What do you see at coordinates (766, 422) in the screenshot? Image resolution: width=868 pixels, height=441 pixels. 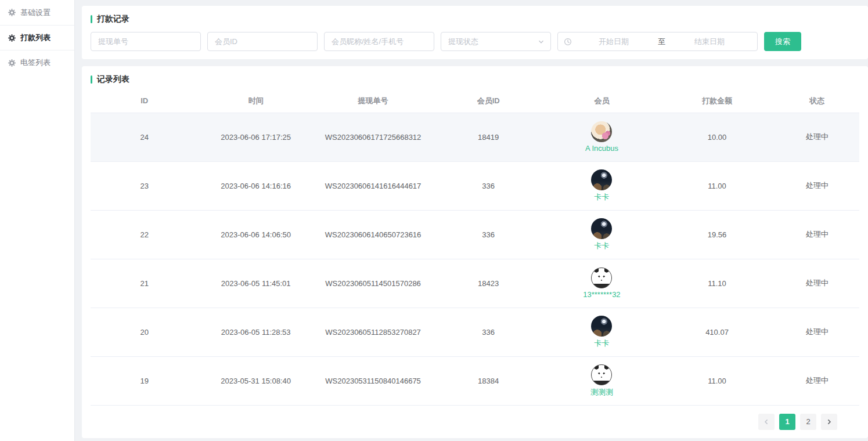 I see `chevron-left-icon` at bounding box center [766, 422].